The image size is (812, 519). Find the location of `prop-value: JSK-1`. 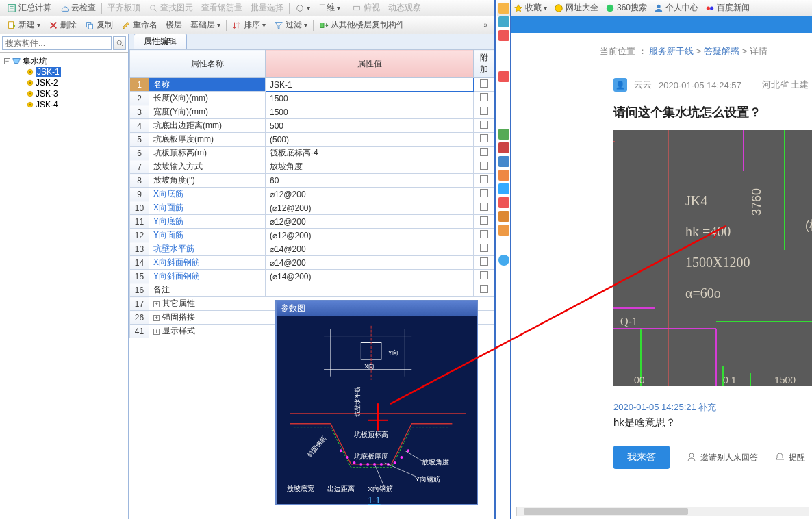

prop-value: JSK-1 is located at coordinates (370, 85).